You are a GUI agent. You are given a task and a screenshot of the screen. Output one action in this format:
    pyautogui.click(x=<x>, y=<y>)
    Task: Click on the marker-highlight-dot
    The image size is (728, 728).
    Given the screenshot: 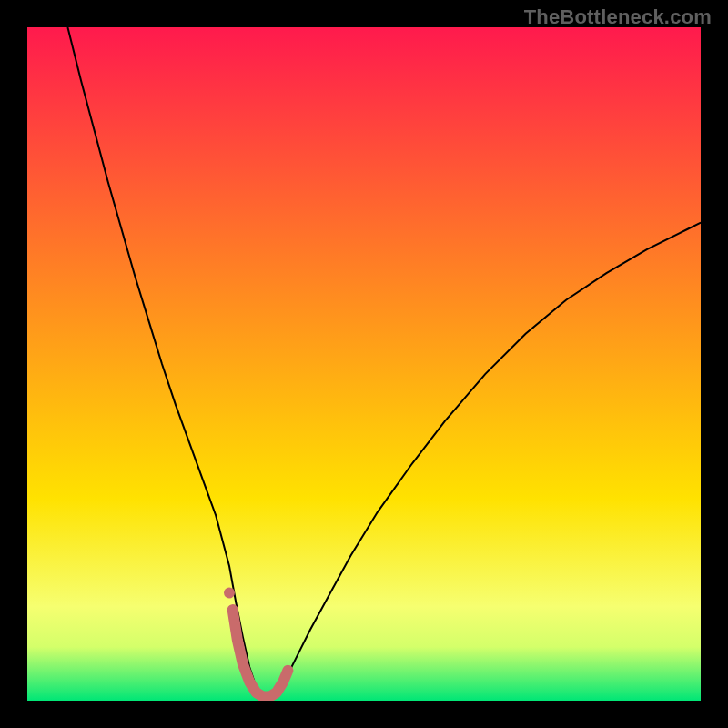 What is the action you would take?
    pyautogui.click(x=229, y=593)
    